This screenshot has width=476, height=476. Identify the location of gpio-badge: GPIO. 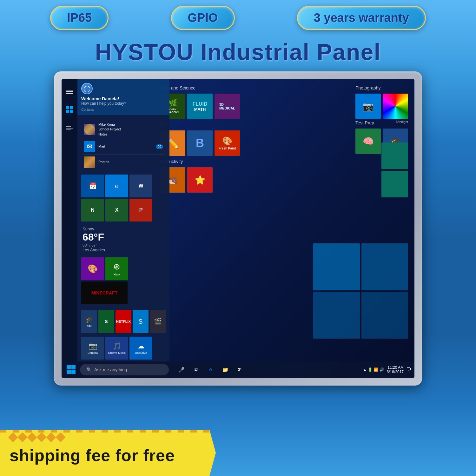
(203, 18).